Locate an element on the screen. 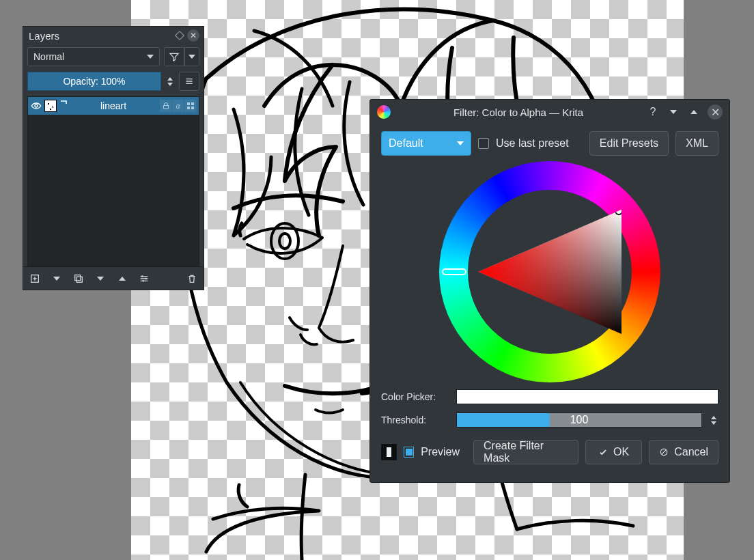 Image resolution: width=754 pixels, height=560 pixels. layer-filter-menu-button is located at coordinates (192, 57).